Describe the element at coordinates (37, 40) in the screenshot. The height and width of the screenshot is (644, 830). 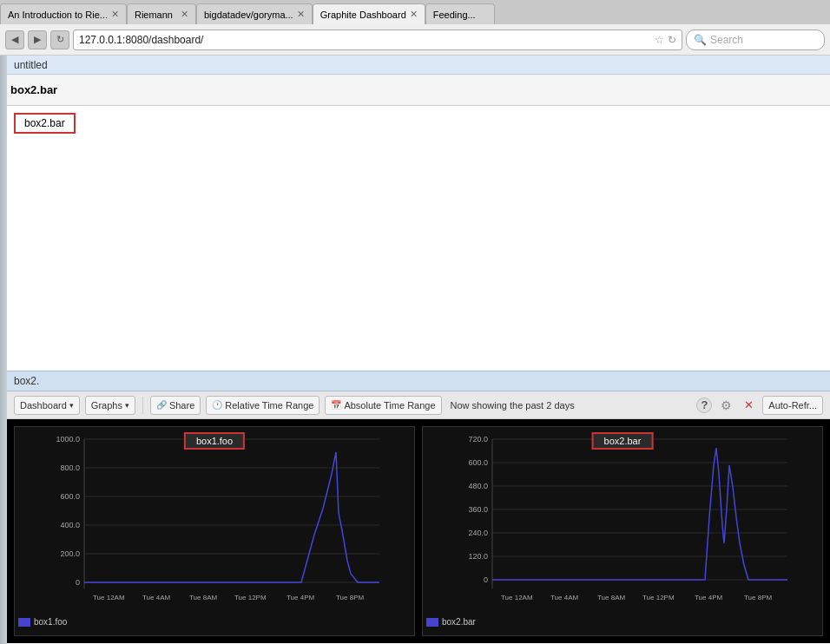
I see `forward-button: ▶` at that location.